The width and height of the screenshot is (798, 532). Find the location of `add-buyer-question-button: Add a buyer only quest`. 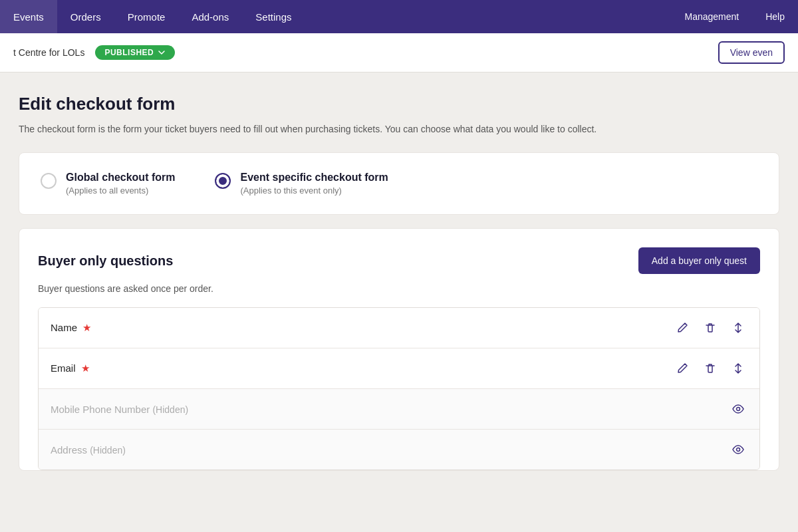

add-buyer-question-button: Add a buyer only quest is located at coordinates (700, 261).